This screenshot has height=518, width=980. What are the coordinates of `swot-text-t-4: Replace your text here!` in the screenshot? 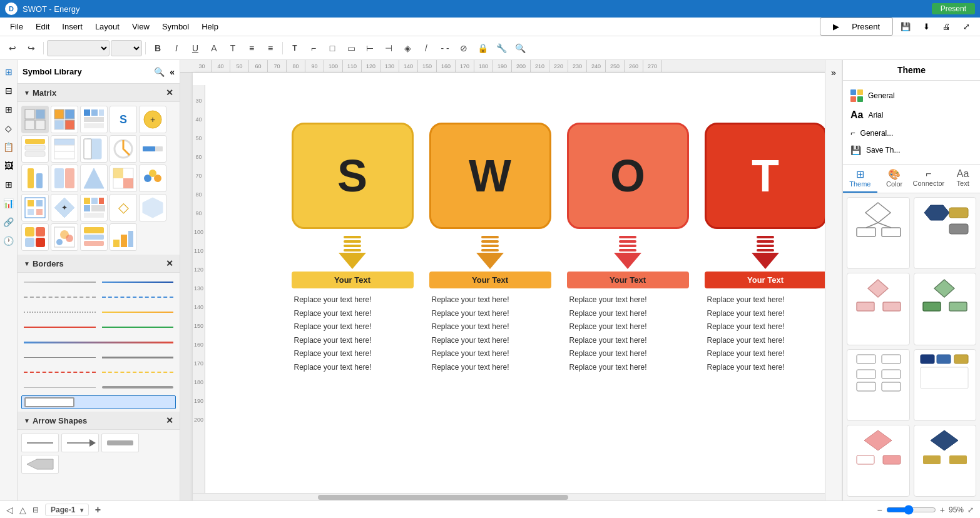 It's located at (765, 341).